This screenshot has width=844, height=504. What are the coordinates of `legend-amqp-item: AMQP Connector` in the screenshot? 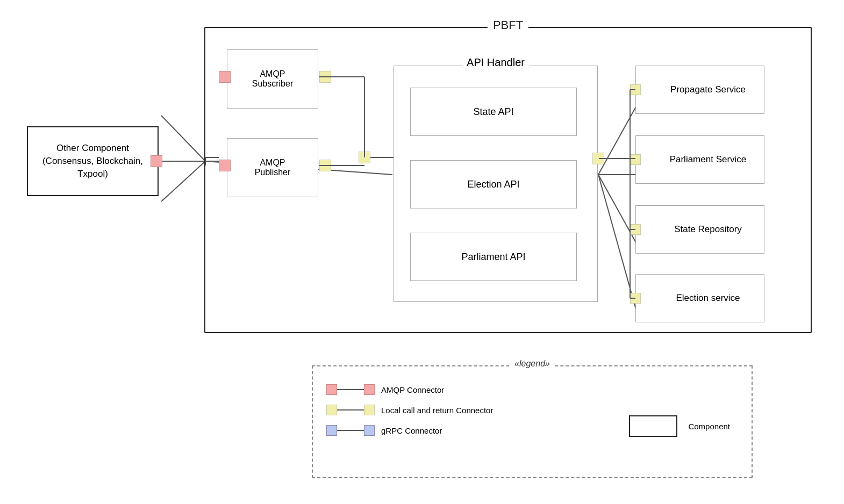 It's located at (532, 390).